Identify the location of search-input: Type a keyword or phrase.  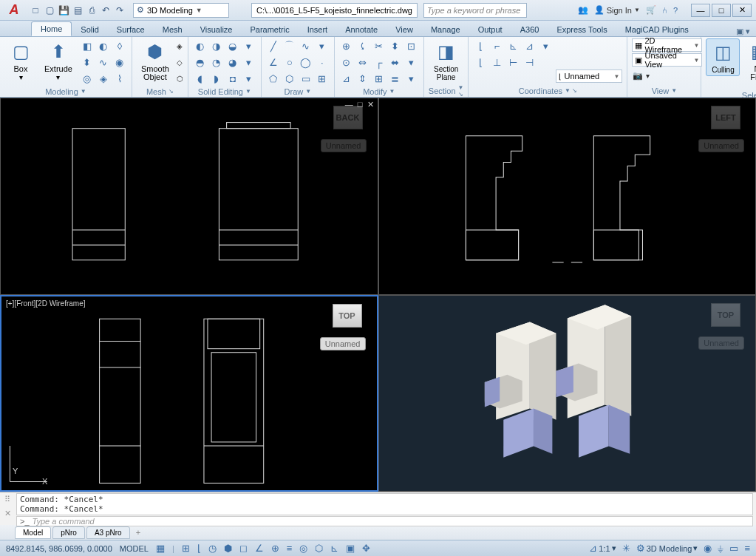
(475, 10).